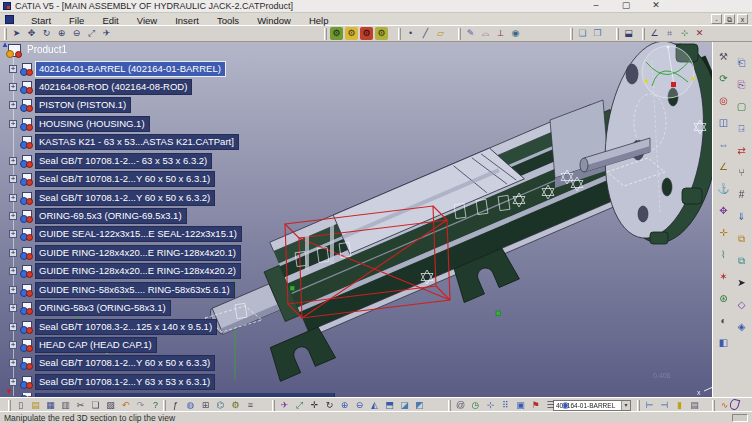 This screenshot has width=752, height=423. What do you see at coordinates (83, 105) in the screenshot?
I see `tree-item-label: PISTON (PISTON.1)` at bounding box center [83, 105].